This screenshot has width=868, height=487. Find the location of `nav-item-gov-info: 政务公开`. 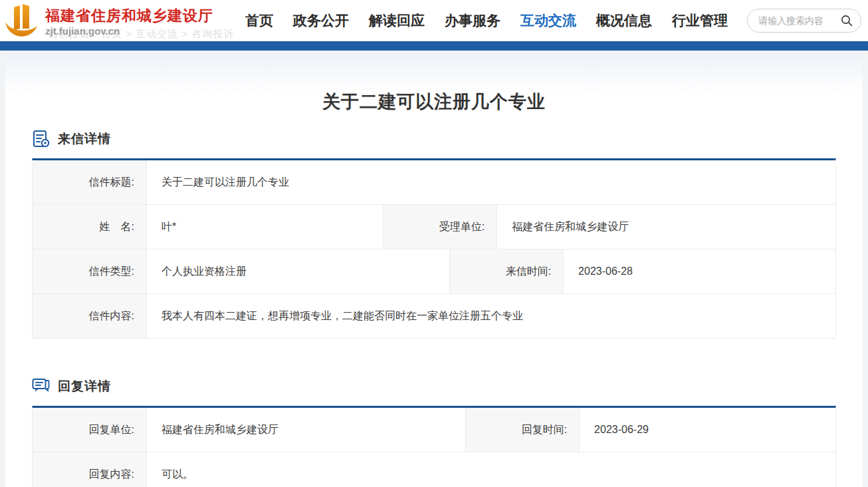

nav-item-gov-info: 政务公开 is located at coordinates (321, 21).